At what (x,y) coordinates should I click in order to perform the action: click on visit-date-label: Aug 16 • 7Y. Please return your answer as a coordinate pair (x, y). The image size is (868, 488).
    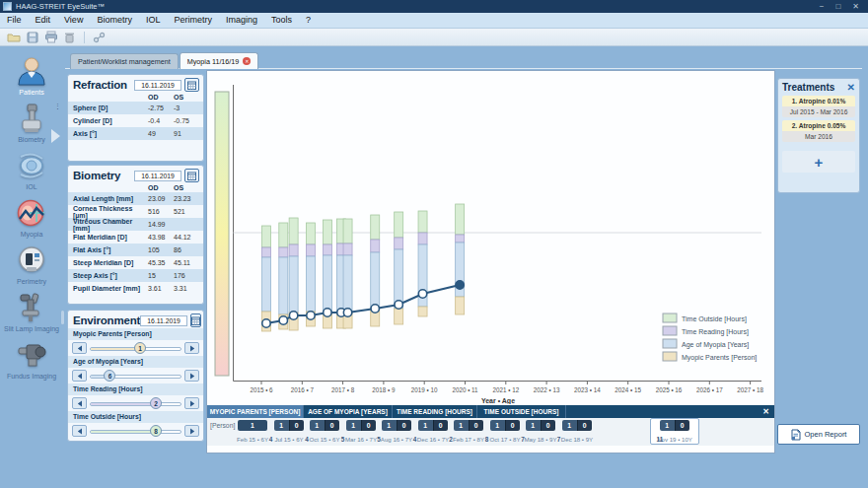
    Looking at the image, I should click on (397, 440).